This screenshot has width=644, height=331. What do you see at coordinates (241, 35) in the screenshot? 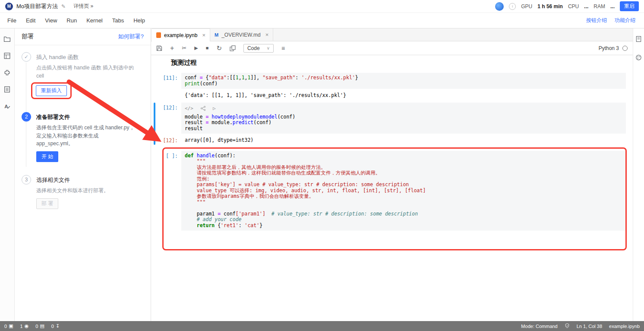
I see `tab-label: _OVERVIEW.md` at bounding box center [241, 35].